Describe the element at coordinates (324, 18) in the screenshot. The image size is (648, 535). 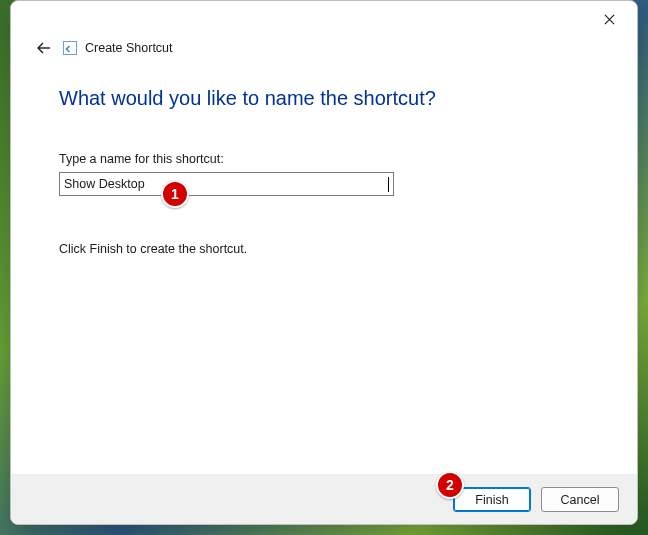
I see `titlebar` at that location.